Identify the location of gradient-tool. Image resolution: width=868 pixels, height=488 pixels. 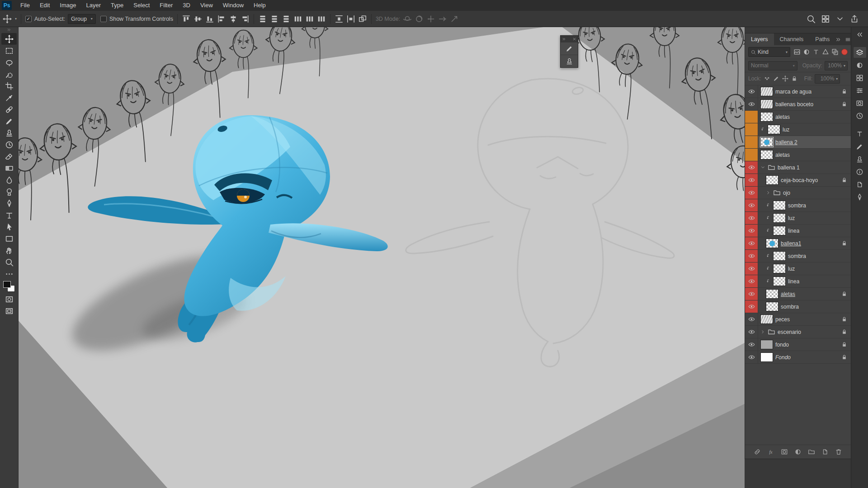
(9, 168).